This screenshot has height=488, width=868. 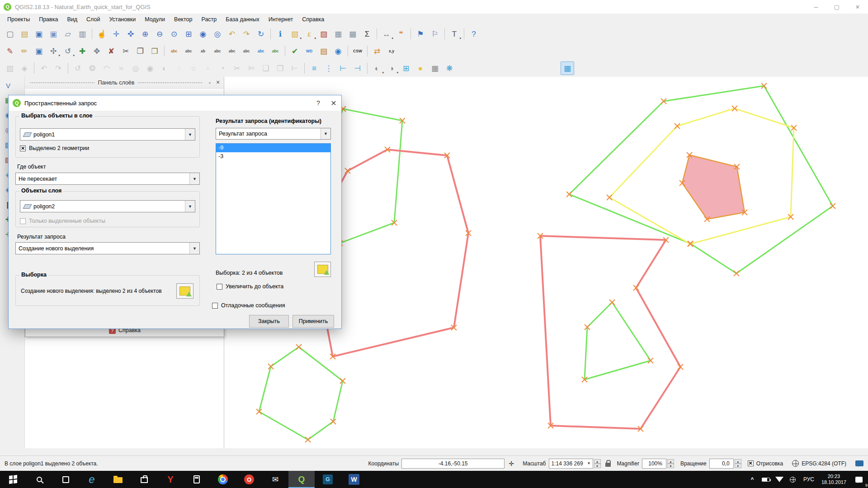 What do you see at coordinates (160, 34) in the screenshot?
I see `zoom-out: ⊖` at bounding box center [160, 34].